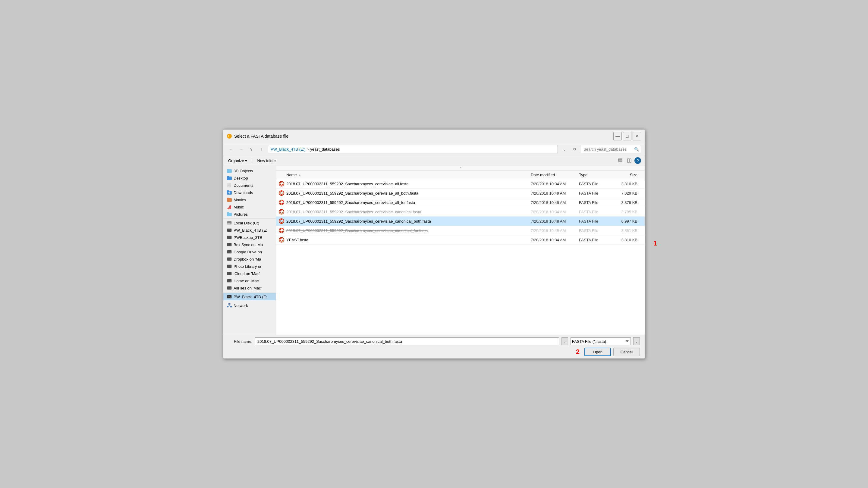 The image size is (868, 488). Describe the element at coordinates (413, 149) in the screenshot. I see `breadcrumb: PW_Black_4TB (E:) > yeast_databases` at that location.